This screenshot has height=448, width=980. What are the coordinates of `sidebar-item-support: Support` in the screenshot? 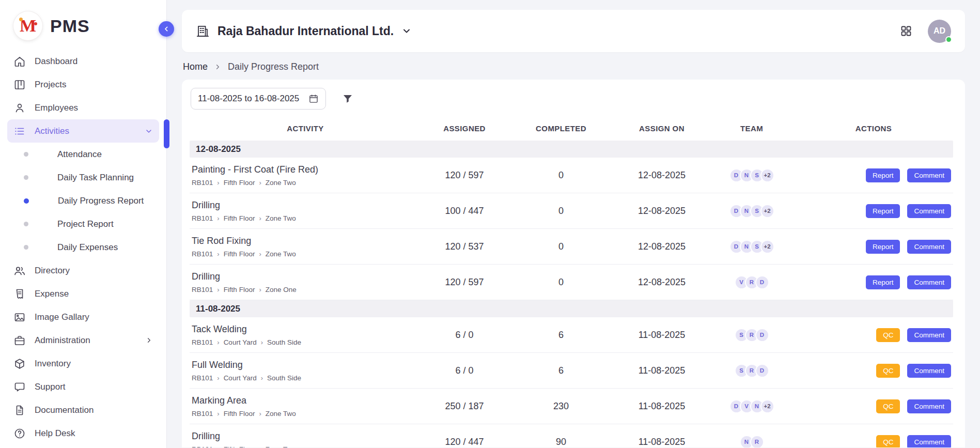 It's located at (83, 387).